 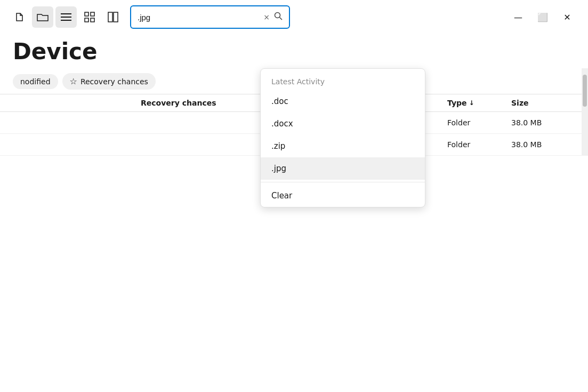 I want to click on titlebar: .jpg × — ⬜ ✕, so click(x=294, y=17).